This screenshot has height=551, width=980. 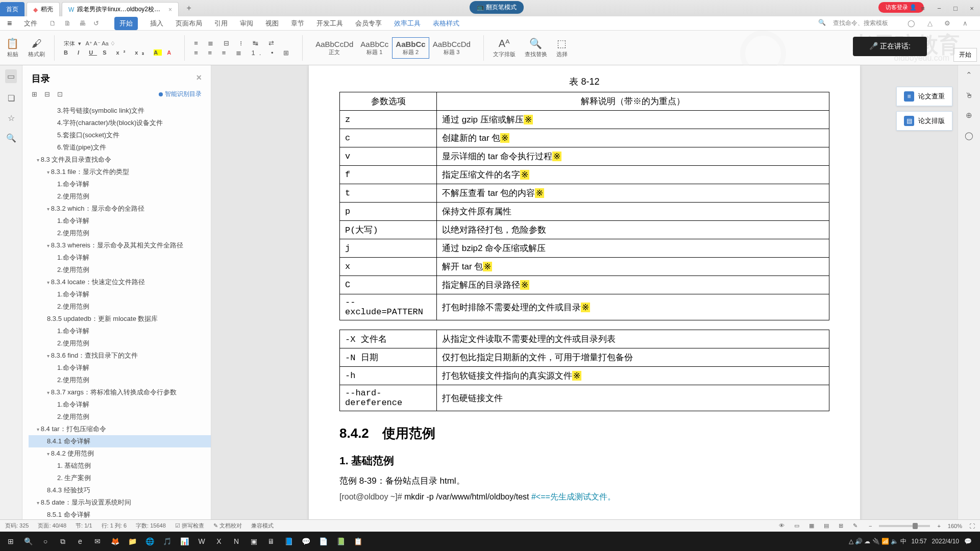 I want to click on outline-item: 8.4.3 经验技巧, so click(x=119, y=490).